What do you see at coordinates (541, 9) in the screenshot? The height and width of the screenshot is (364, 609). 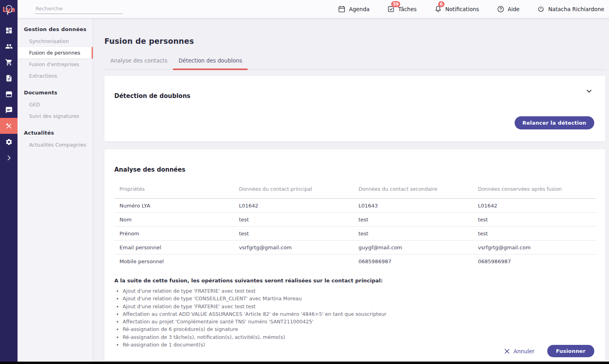 I see `power-icon` at bounding box center [541, 9].